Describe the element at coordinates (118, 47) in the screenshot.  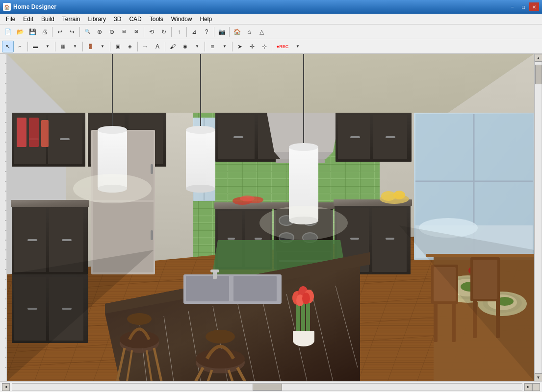
I see `cabinet-tool: ▣` at that location.